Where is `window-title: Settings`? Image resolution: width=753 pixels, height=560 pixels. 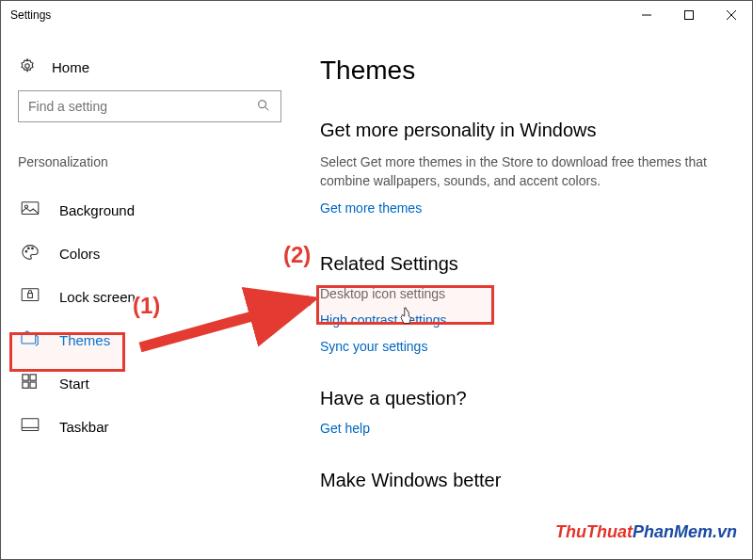 window-title: Settings is located at coordinates (30, 15).